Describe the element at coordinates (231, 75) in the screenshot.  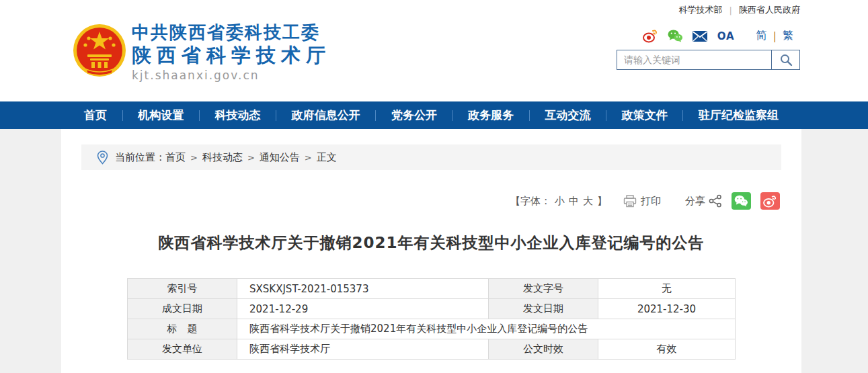
I see `site-url: kjt.shaanxi.gov.cn` at that location.